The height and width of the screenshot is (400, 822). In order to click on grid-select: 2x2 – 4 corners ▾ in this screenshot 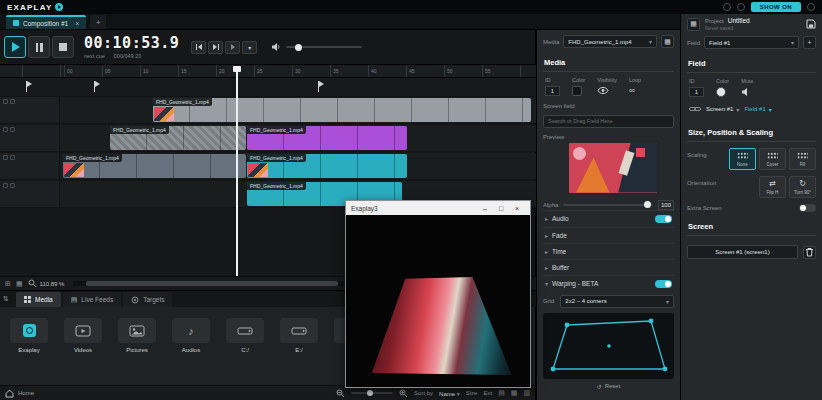, I will do `click(617, 302)`.